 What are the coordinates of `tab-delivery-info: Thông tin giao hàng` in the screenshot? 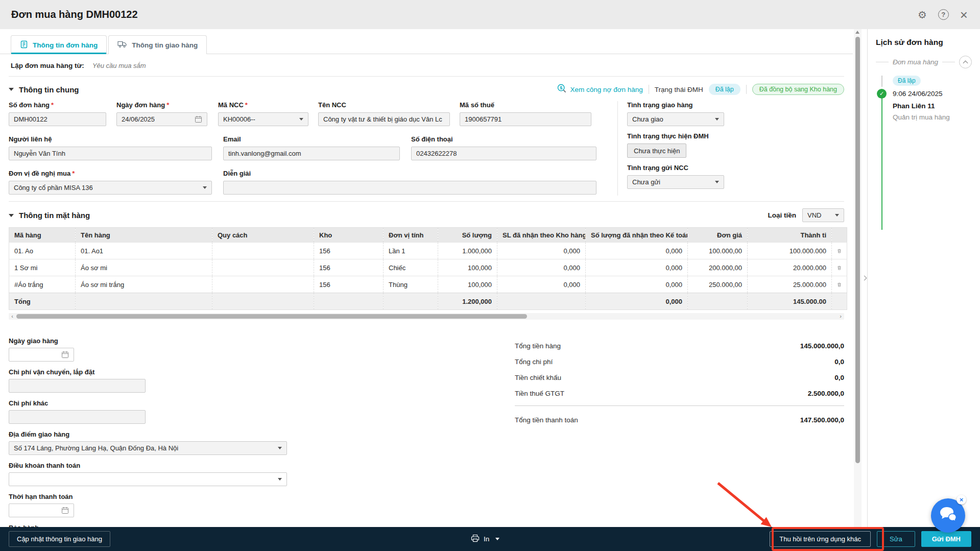 It's located at (157, 45).